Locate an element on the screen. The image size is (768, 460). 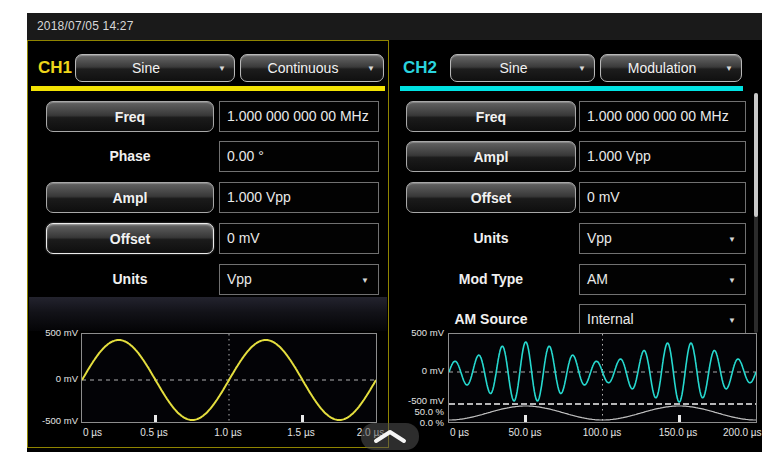
ch2-xtick-1: 50.0 µs is located at coordinates (524, 432).